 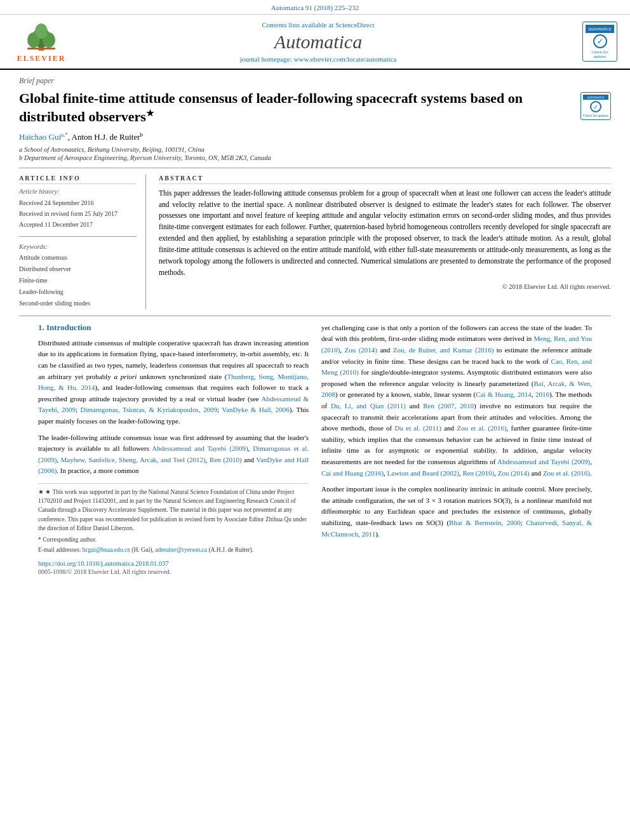 What do you see at coordinates (600, 41) in the screenshot?
I see `check-circle-icon: ✓` at bounding box center [600, 41].